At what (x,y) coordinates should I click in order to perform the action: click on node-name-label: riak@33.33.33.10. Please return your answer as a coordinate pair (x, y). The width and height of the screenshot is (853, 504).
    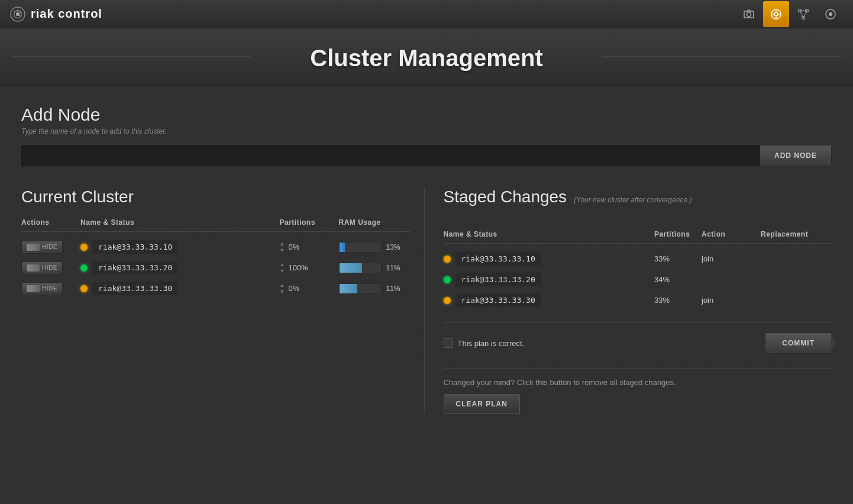
    Looking at the image, I should click on (135, 247).